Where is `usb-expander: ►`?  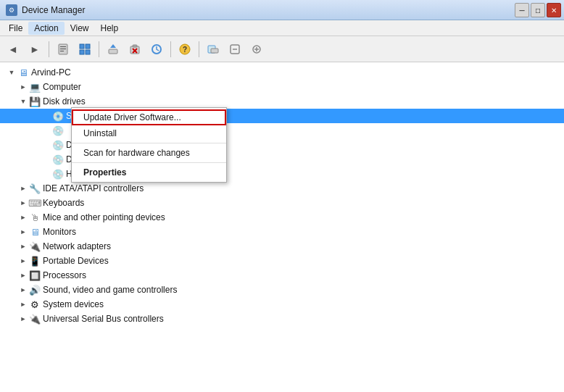 usb-expander: ► is located at coordinates (23, 319).